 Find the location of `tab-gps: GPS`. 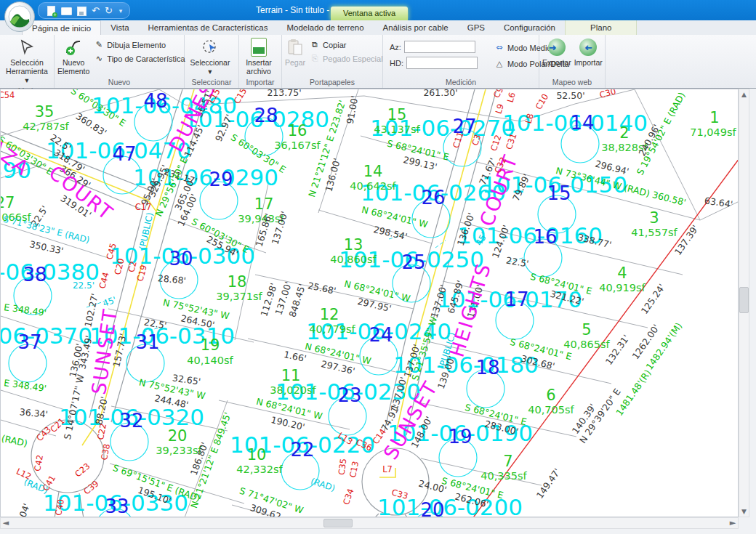

tab-gps: GPS is located at coordinates (476, 28).